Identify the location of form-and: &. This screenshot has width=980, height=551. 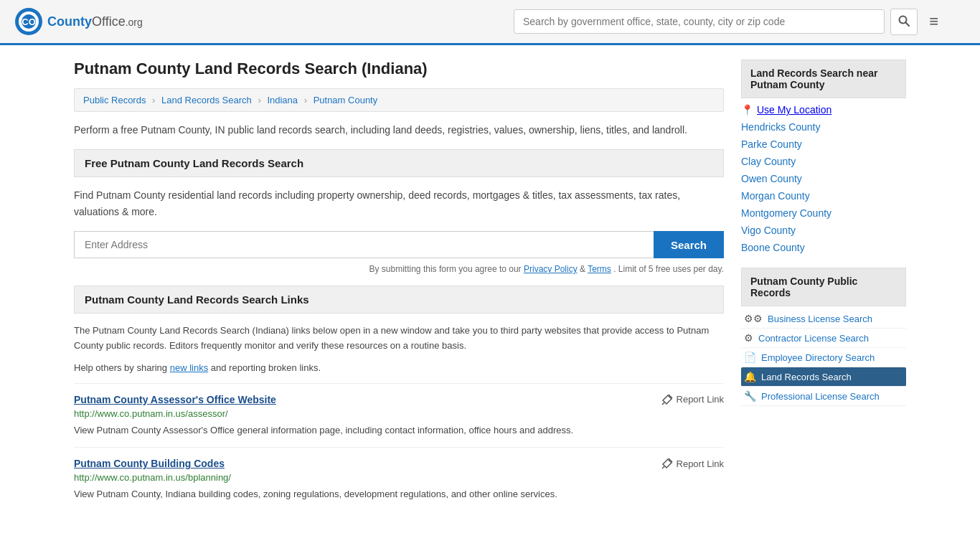
(584, 269).